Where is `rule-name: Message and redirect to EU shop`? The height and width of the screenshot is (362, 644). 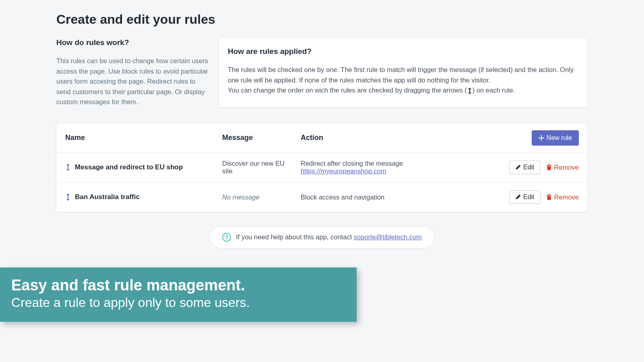
rule-name: Message and redirect to EU shop is located at coordinates (129, 167).